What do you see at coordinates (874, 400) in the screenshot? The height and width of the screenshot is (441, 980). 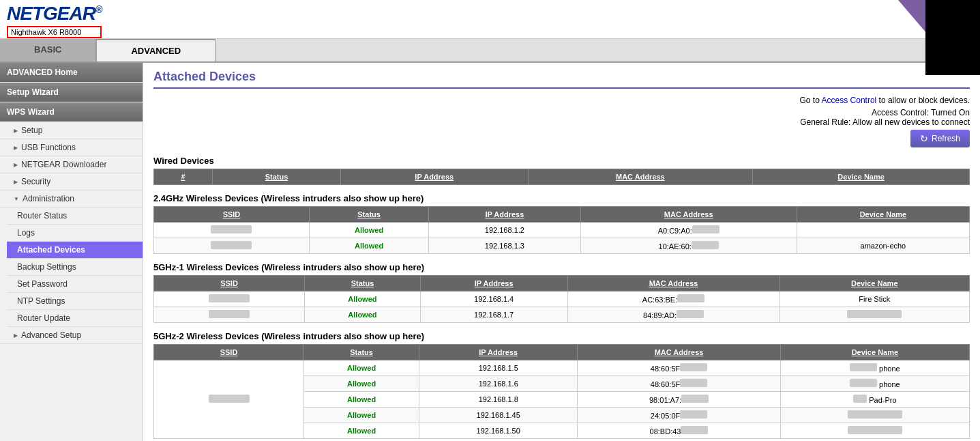 I see `cell-name: Pad-Pro` at bounding box center [874, 400].